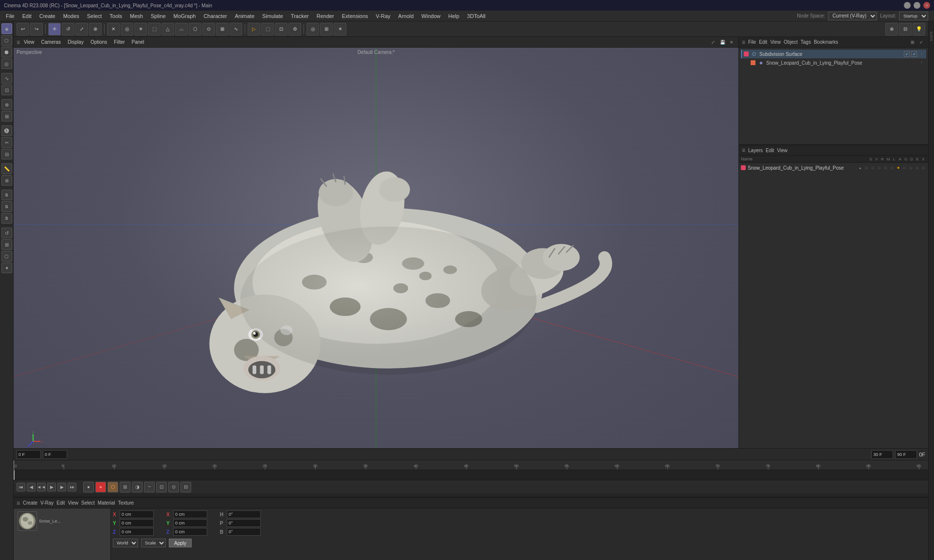 The width and height of the screenshot is (934, 560). I want to click on layer-lck-btn: □, so click(885, 168).